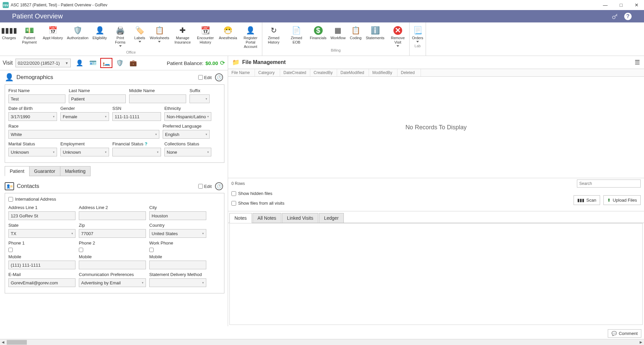 The width and height of the screenshot is (644, 345). What do you see at coordinates (409, 73) in the screenshot?
I see `col-deleted: Deleted` at bounding box center [409, 73].